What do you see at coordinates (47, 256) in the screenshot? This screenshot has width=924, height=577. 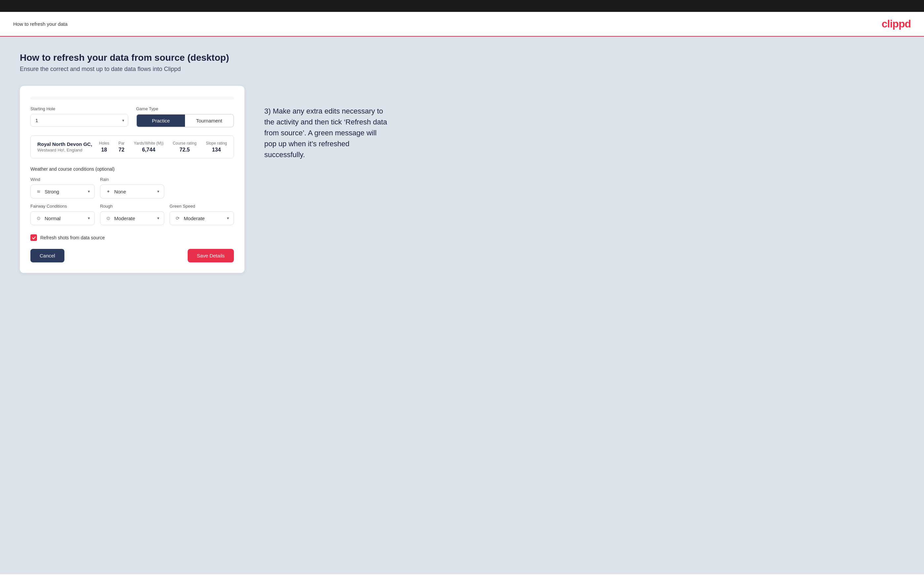 I see `cancel-button: Cancel` at bounding box center [47, 256].